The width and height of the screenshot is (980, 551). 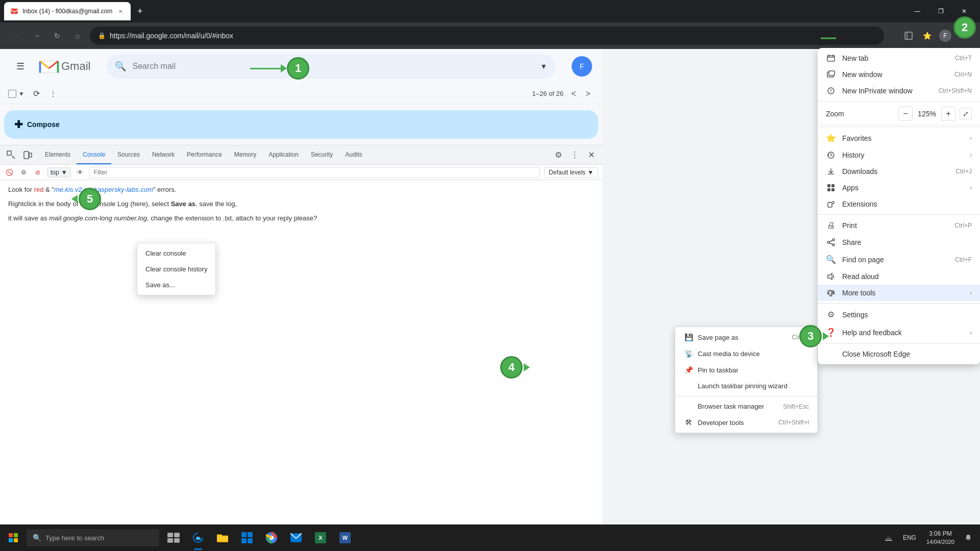 I want to click on wizard-label: Launch taskbar pinning wizard, so click(x=753, y=386).